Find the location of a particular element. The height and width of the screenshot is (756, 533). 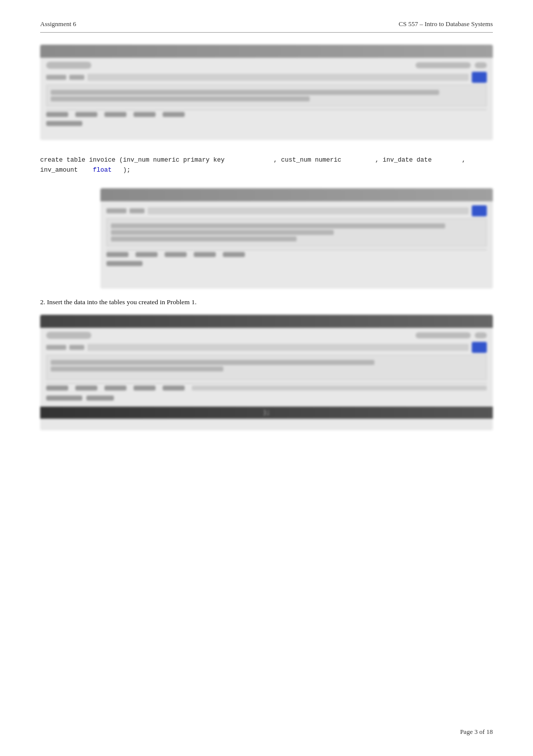

code-block-1: create table invoice (inv_num numeric pr… is located at coordinates (266, 165).